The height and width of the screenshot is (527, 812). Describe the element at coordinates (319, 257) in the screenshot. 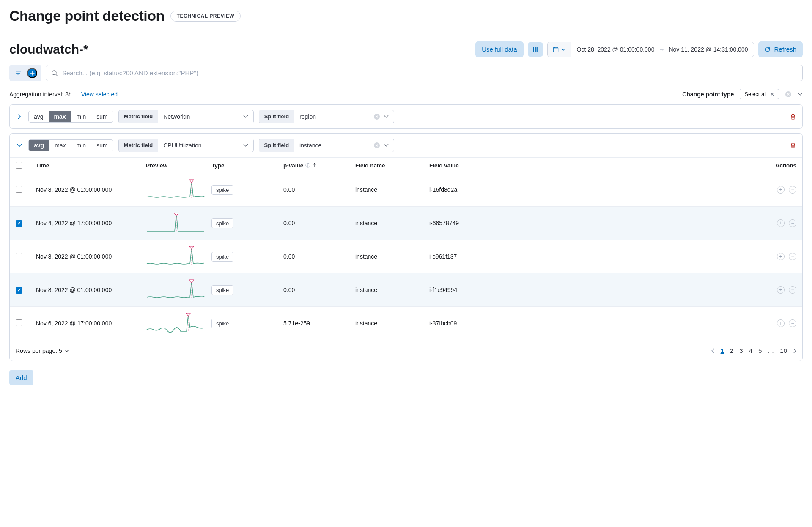

I see `cell-pvalue: 0.00` at that location.